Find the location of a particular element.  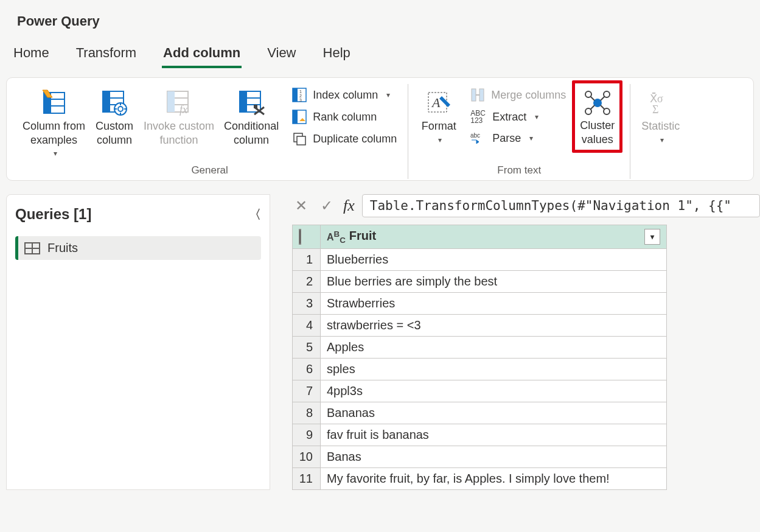

conditional-column-button: Conditional column is located at coordinates (251, 117).